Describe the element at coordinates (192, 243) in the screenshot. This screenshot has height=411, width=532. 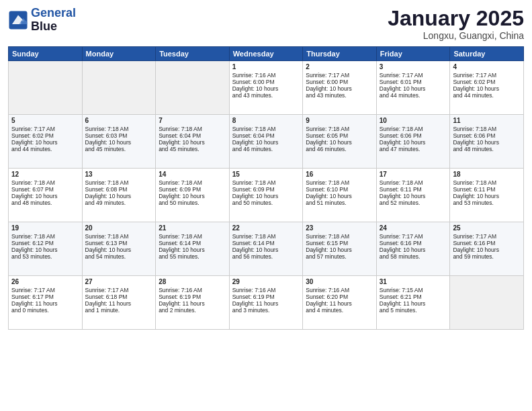
I see `cell-info-line: Sunset: 6:14 PM` at that location.